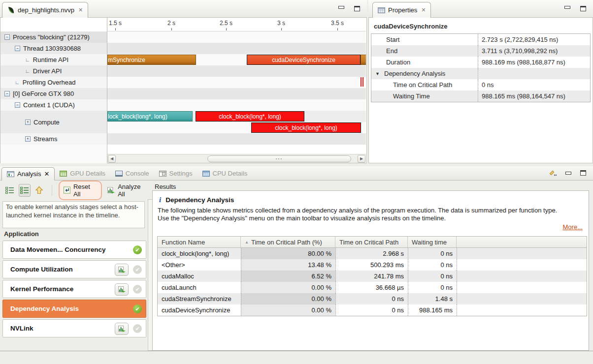  I want to click on property-label: End, so click(425, 51).